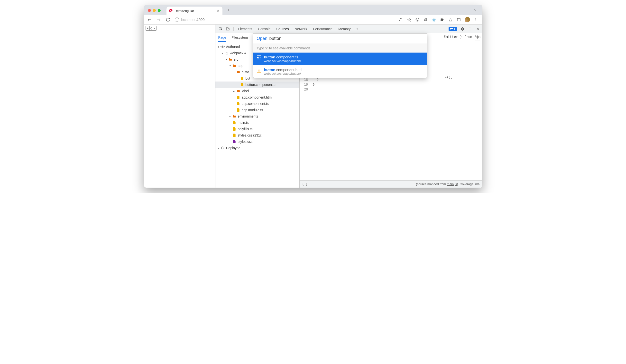 This screenshot has width=626, height=364. I want to click on inspect-element-icon, so click(221, 29).